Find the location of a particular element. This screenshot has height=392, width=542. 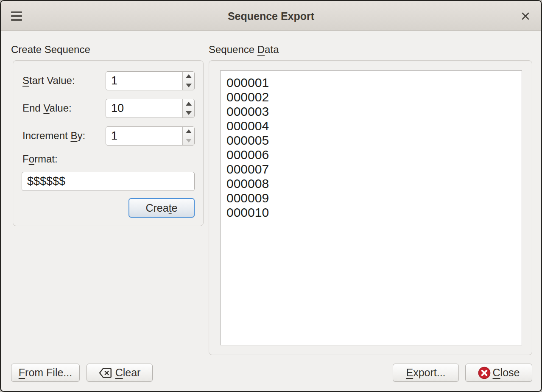

create-button: Create is located at coordinates (162, 208).